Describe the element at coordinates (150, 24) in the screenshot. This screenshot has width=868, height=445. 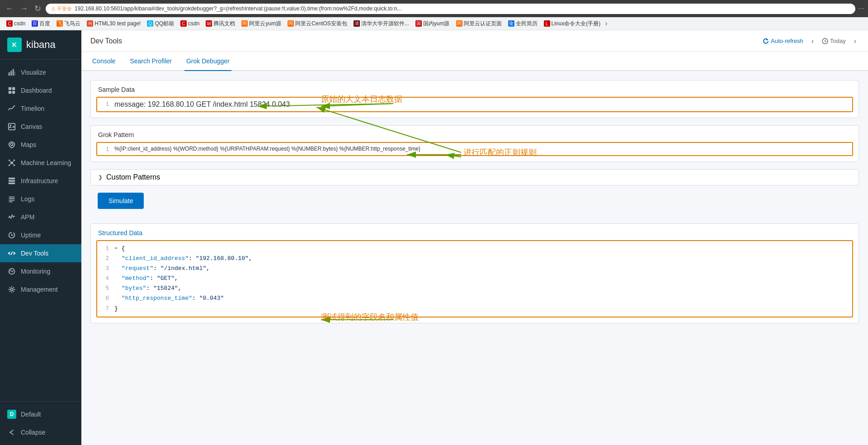
I see `qq-icon: Q` at that location.